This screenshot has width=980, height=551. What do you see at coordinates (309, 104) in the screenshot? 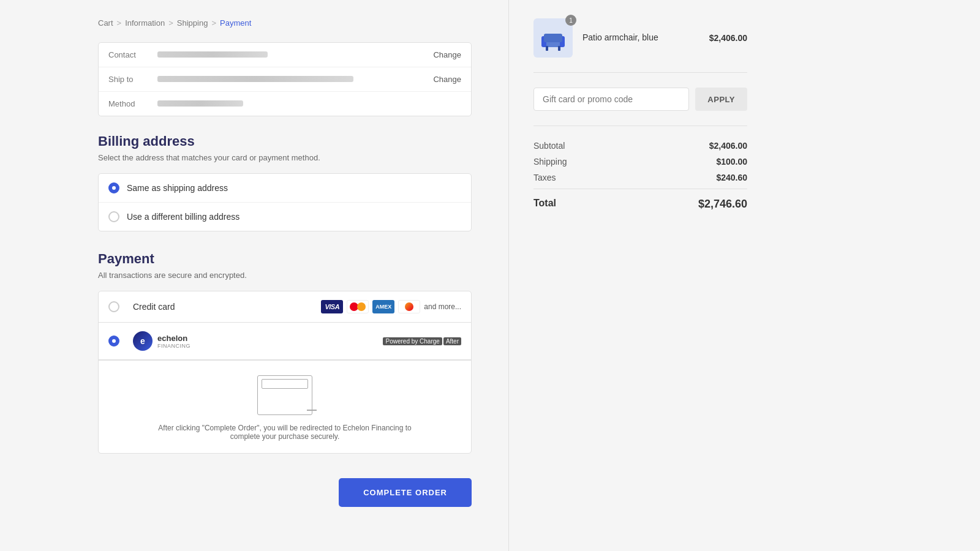
I see `method-value` at bounding box center [309, 104].